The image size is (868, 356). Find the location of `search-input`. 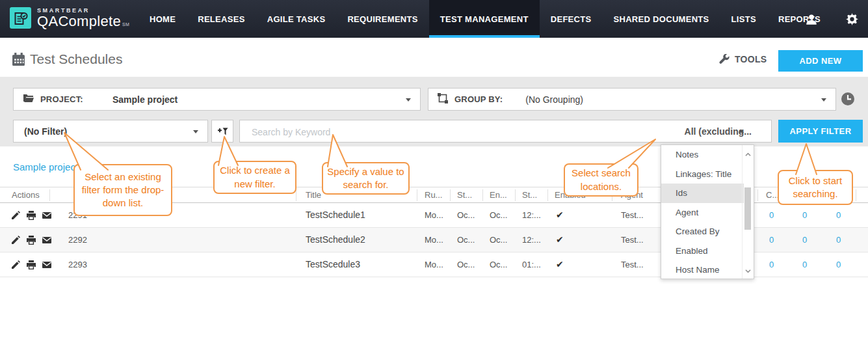

search-input is located at coordinates (434, 131).